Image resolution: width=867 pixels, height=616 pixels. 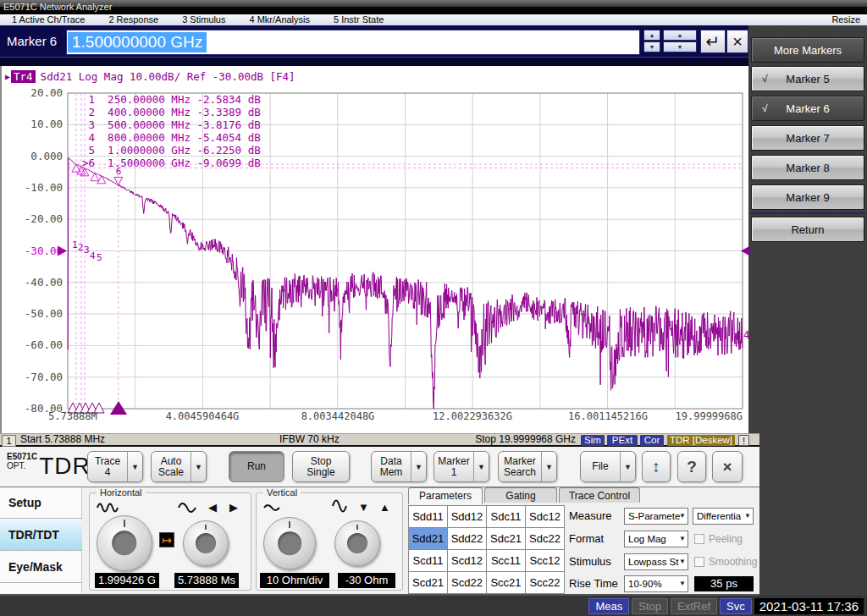 I want to click on y-axis-label: -60.00, so click(x=32, y=345).